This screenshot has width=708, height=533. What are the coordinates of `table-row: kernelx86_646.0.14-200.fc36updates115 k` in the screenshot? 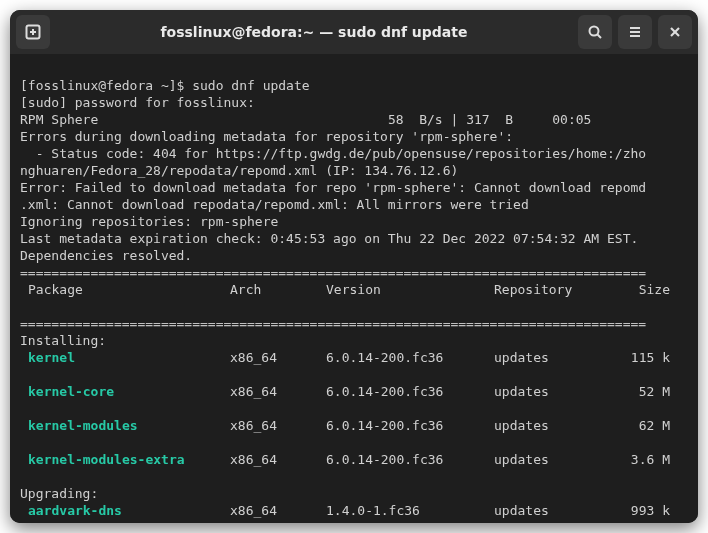 It's located at (354, 358).